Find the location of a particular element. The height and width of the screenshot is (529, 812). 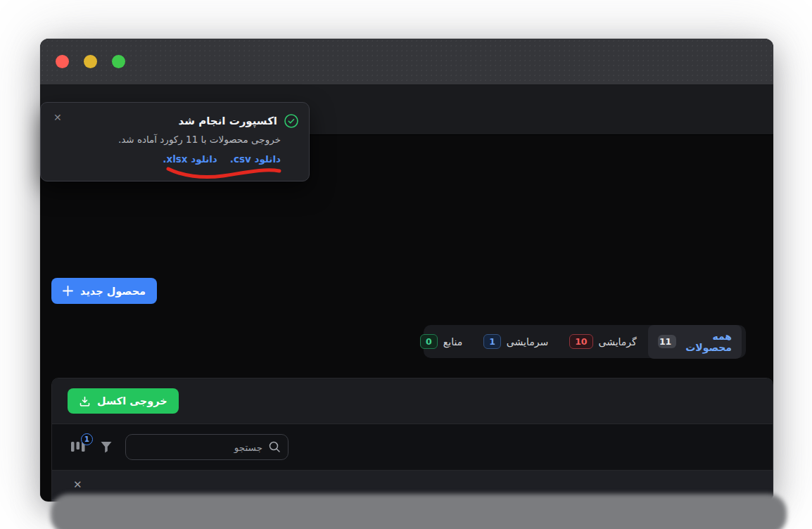

columns-icon: 1 is located at coordinates (79, 447).